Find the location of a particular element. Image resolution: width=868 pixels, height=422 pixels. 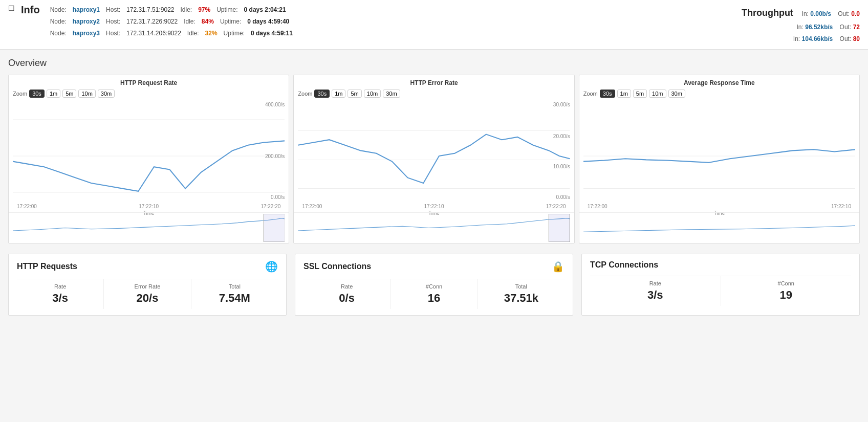

chart-mini-3: 17:00 17:10 Time is located at coordinates (720, 228).